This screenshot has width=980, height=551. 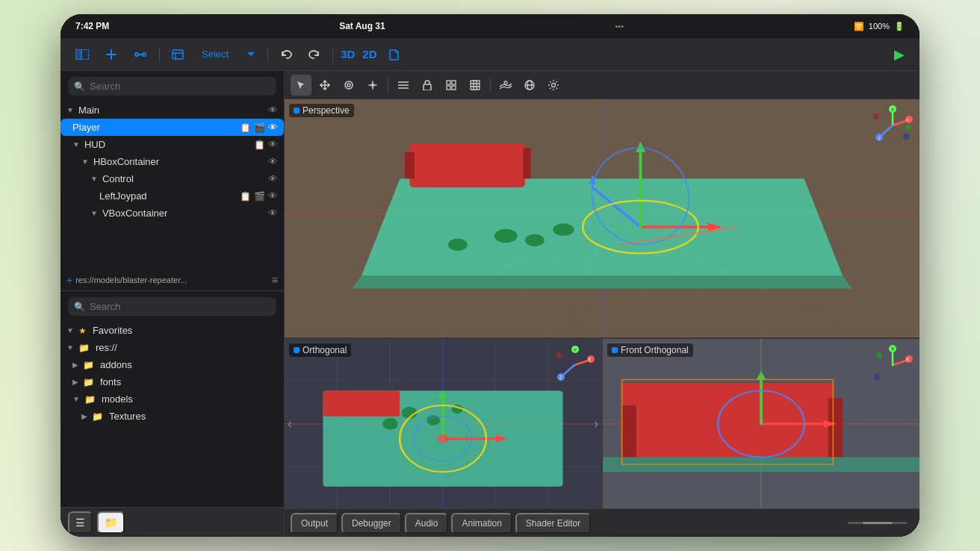 I want to click on svg-text: X, so click(x=908, y=120).